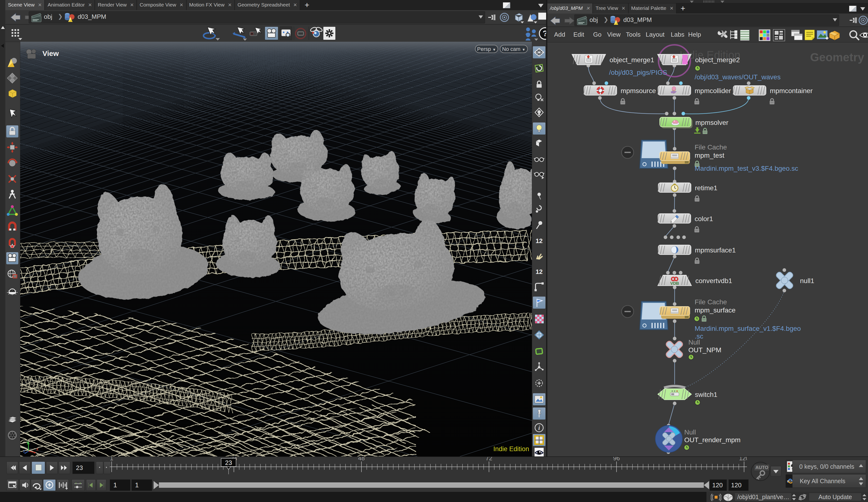  What do you see at coordinates (229, 462) in the screenshot?
I see `svg-text: 23` at bounding box center [229, 462].